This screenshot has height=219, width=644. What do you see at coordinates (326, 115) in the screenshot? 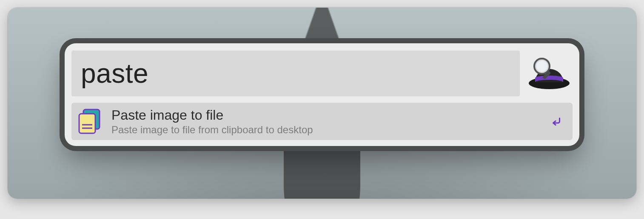
I see `result-title: Paste image to file` at bounding box center [326, 115].